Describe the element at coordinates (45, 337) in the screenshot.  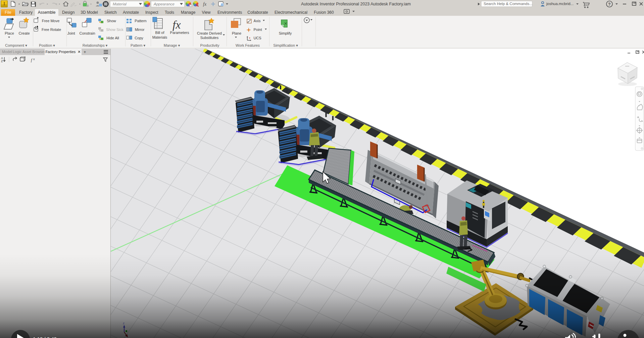
I see `svg-text: 1:18 / 3:43` at that location.